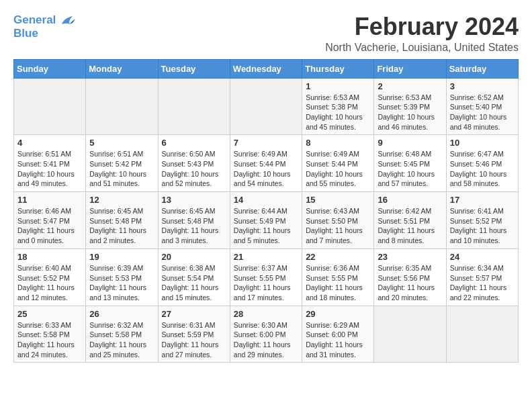  Describe the element at coordinates (260, 278) in the screenshot. I see `sunset-text: Sunset: 5:55 PM` at that location.